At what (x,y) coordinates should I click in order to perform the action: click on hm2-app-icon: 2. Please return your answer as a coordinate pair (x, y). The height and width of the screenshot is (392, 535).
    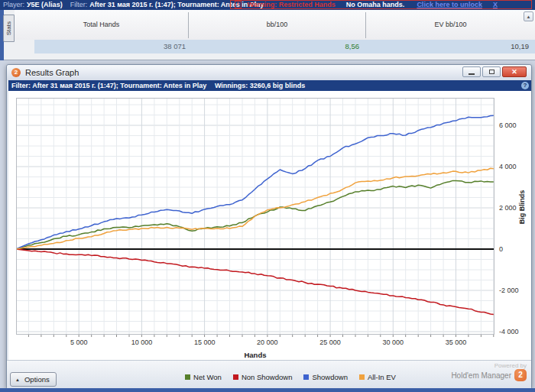
    Looking at the image, I should click on (16, 73).